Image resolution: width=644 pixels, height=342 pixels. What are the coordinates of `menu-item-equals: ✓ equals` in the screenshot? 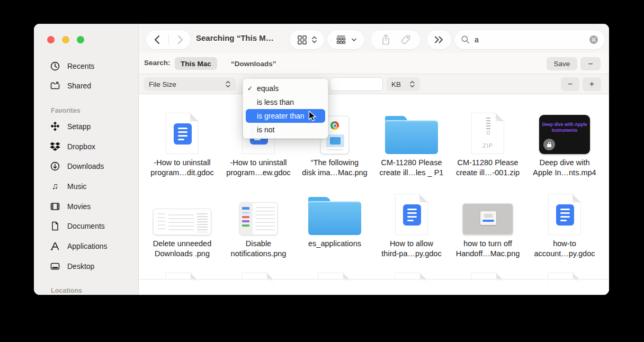 It's located at (285, 88).